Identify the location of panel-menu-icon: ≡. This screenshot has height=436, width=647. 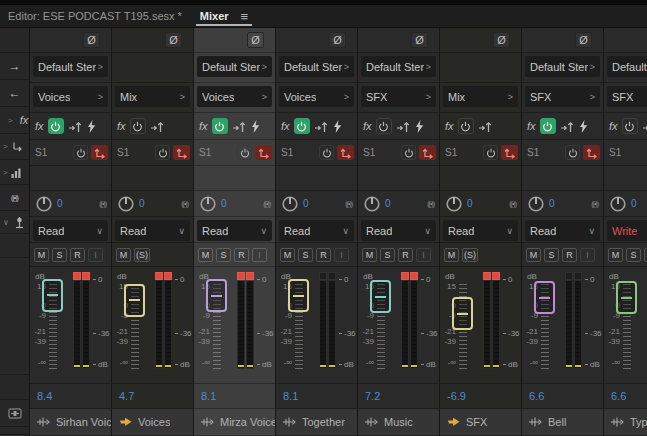
(245, 16).